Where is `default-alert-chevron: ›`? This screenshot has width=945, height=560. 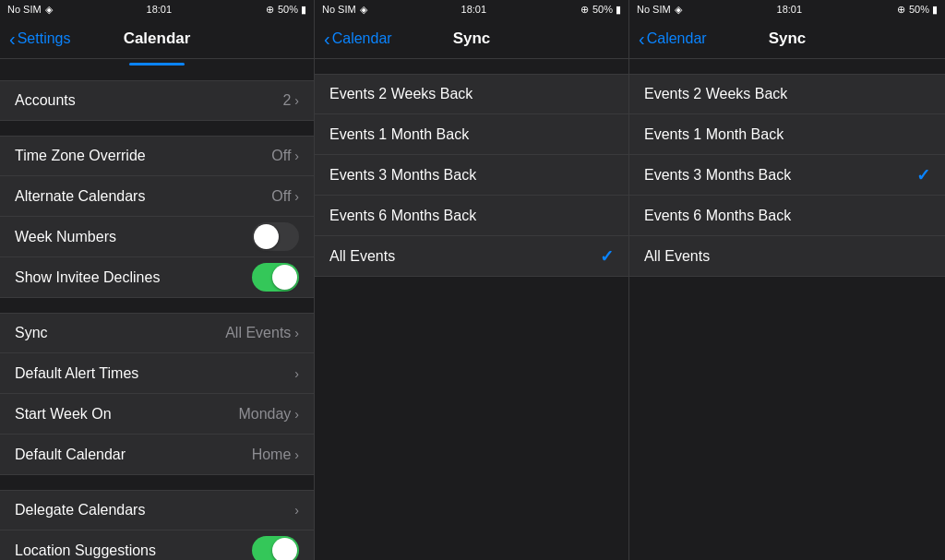 default-alert-chevron: › is located at coordinates (297, 374).